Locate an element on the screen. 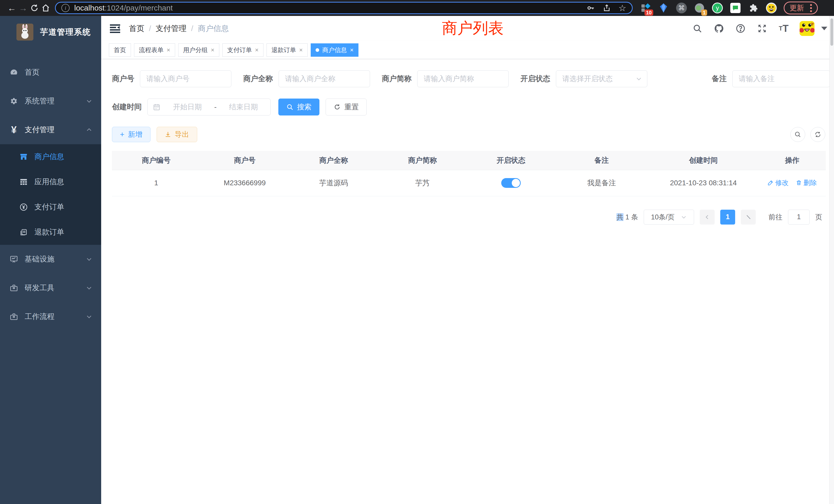 This screenshot has height=504, width=834. scrollbar-thumb is located at coordinates (832, 32).